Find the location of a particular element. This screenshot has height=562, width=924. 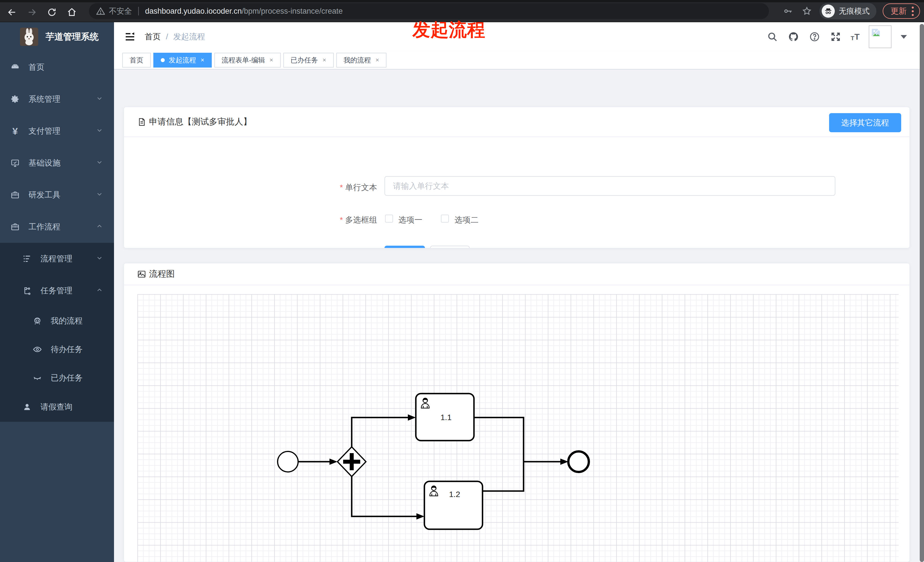

sidebar-item-dev-tools: 研发工具 is located at coordinates (57, 195).